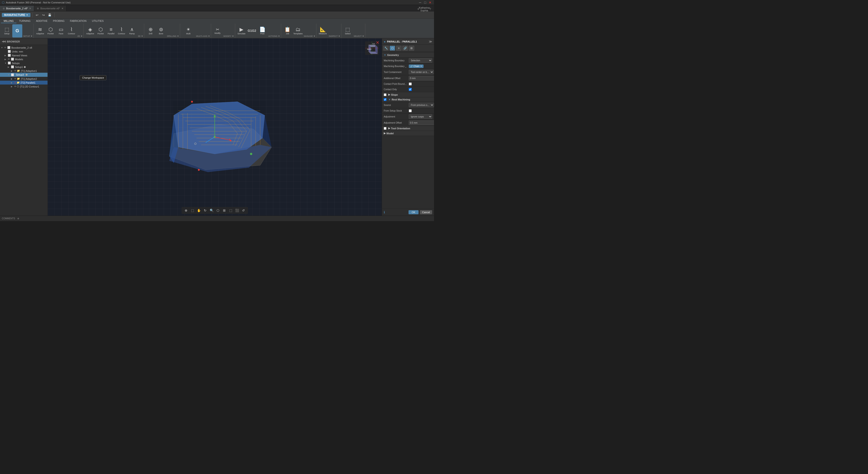 The image size is (868, 474). What do you see at coordinates (252, 31) in the screenshot?
I see `g1g2-button: G1G2` at bounding box center [252, 31].